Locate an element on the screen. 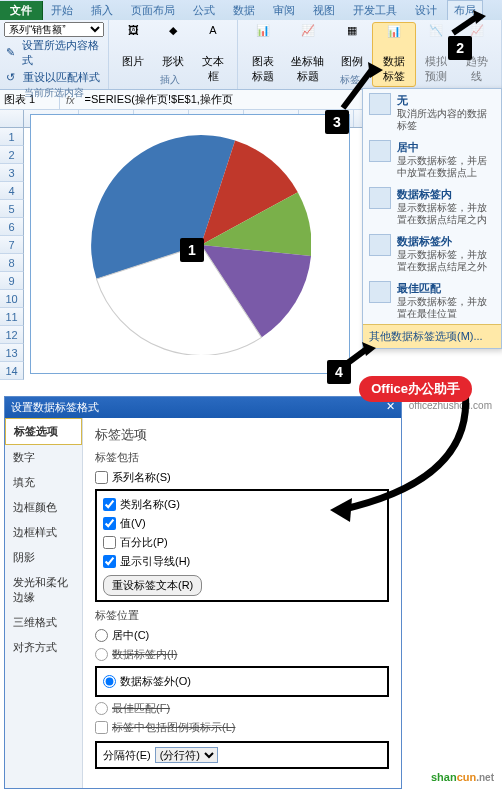 The height and width of the screenshot is (791, 502). dd-inside: 数据标签内显示数据标签，并放置在数据点结尾之内 is located at coordinates (432, 206).